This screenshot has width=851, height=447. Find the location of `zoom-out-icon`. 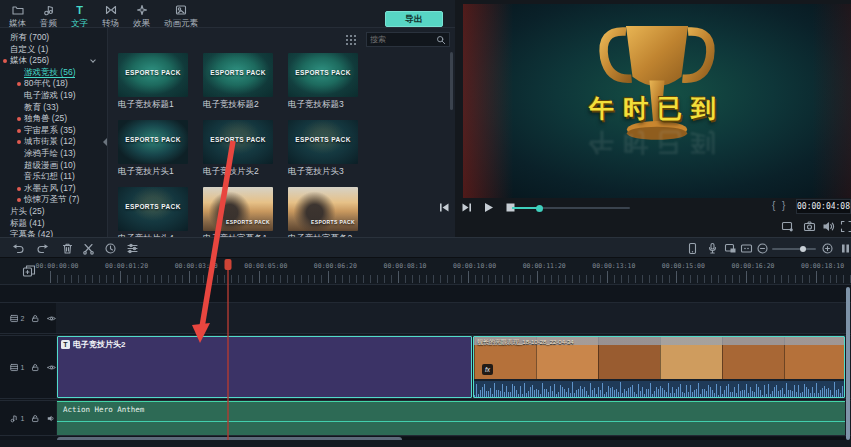

zoom-out-icon is located at coordinates (762, 248).